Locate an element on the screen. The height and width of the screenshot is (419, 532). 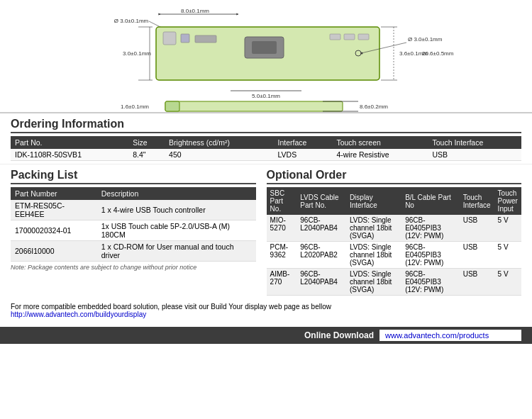
ordering-title: Ordering Information is located at coordinates (266, 125).